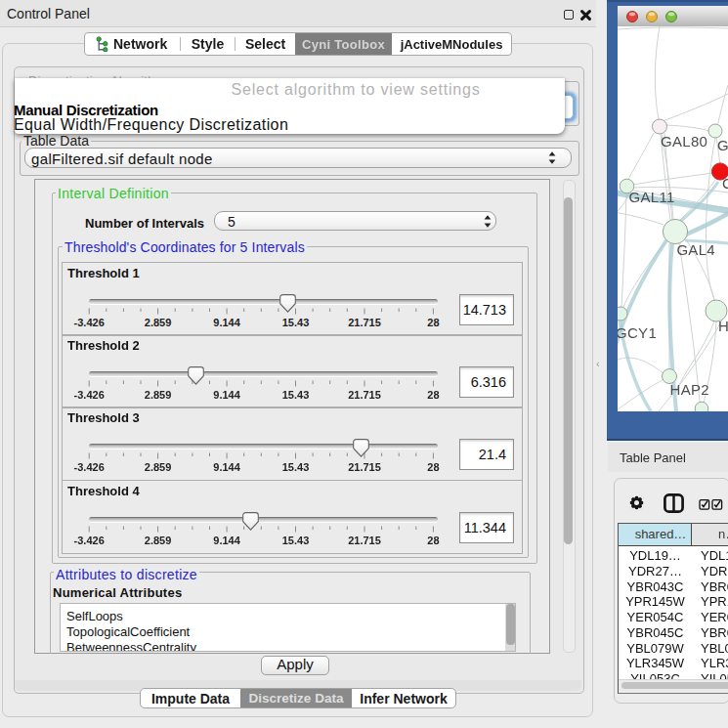  Describe the element at coordinates (696, 250) in the screenshot. I see `svg-text: GAL4` at that location.